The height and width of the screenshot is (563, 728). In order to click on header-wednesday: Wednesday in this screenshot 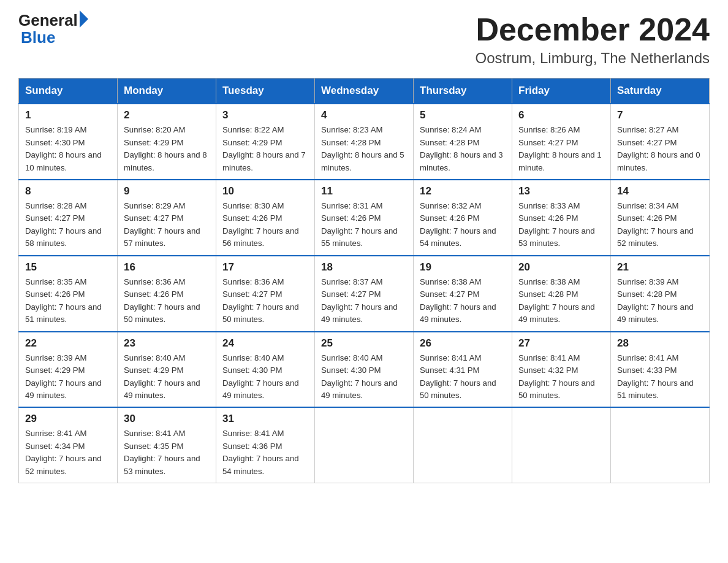, I will do `click(364, 91)`.